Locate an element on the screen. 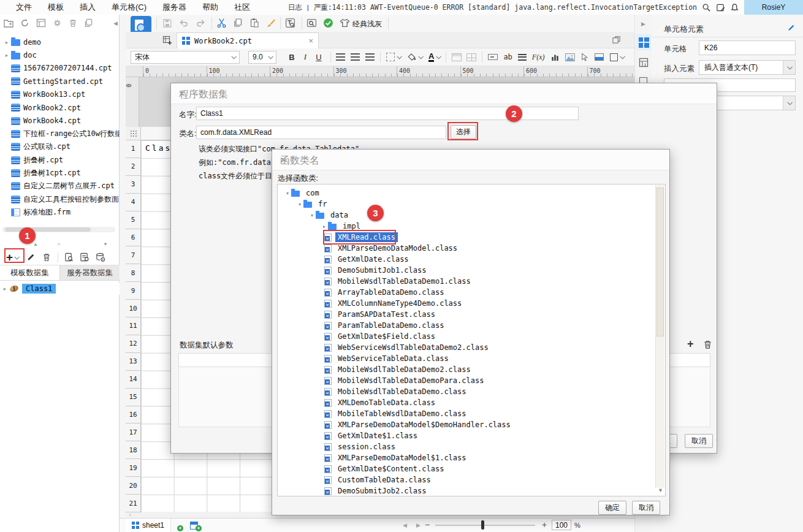 Image resolution: width=803 pixels, height=532 pixels. dataset-config-icon is located at coordinates (85, 257).